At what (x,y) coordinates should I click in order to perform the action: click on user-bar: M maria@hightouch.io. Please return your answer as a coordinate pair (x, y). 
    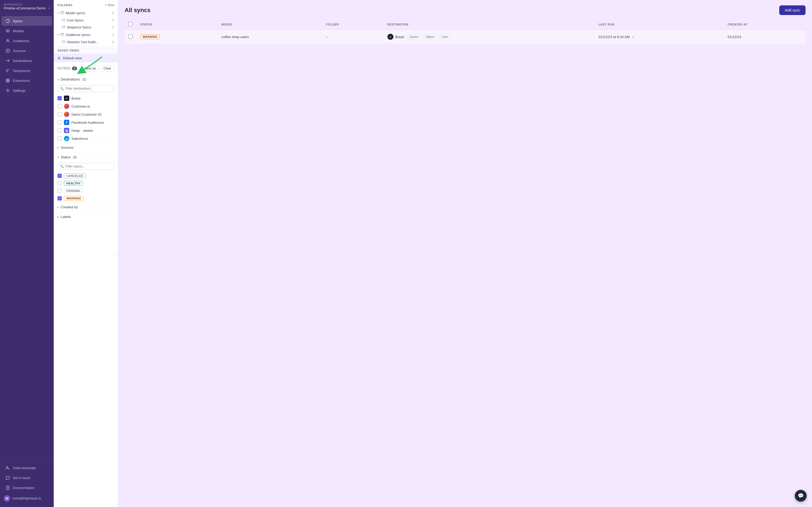
    Looking at the image, I should click on (27, 498).